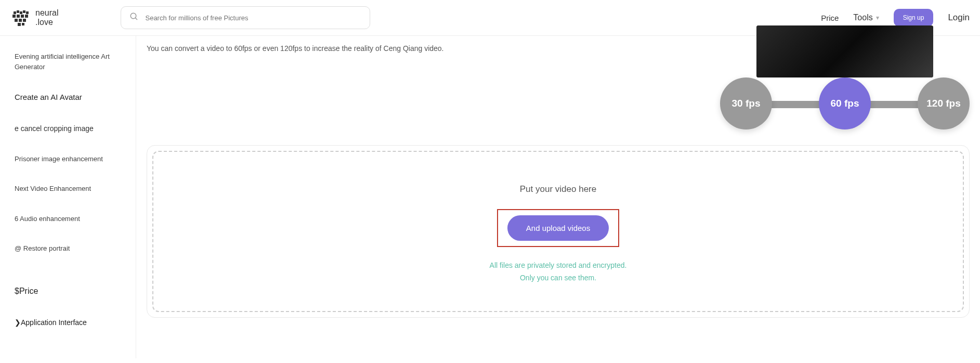 Image resolution: width=980 pixels, height=363 pixels. I want to click on sidebar: Evening artificial intelligence Art Gene…, so click(68, 197).